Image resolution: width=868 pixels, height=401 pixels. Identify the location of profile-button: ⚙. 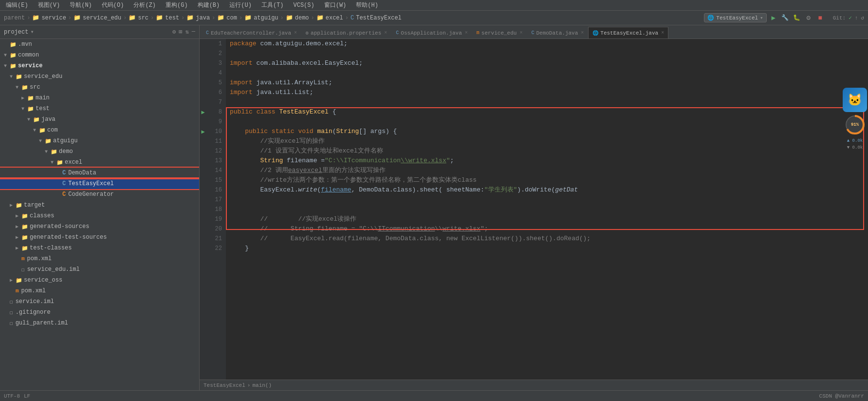
(809, 18).